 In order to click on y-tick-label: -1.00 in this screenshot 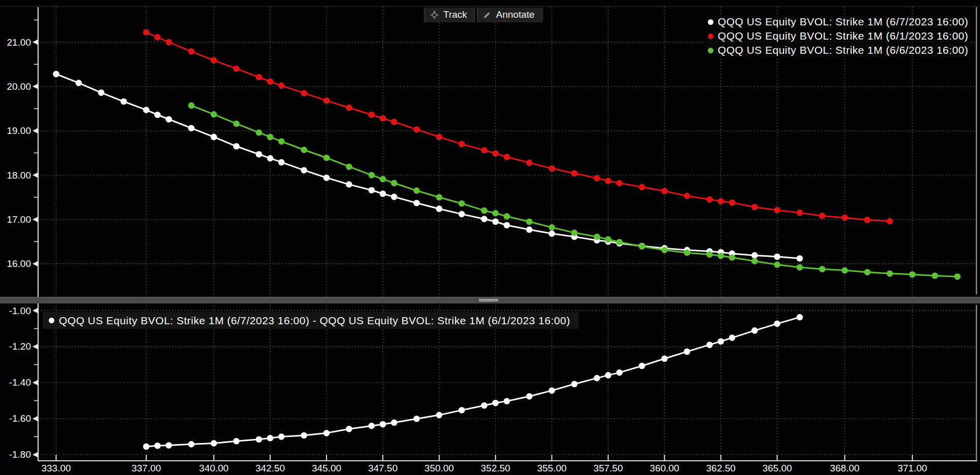, I will do `click(20, 311)`.